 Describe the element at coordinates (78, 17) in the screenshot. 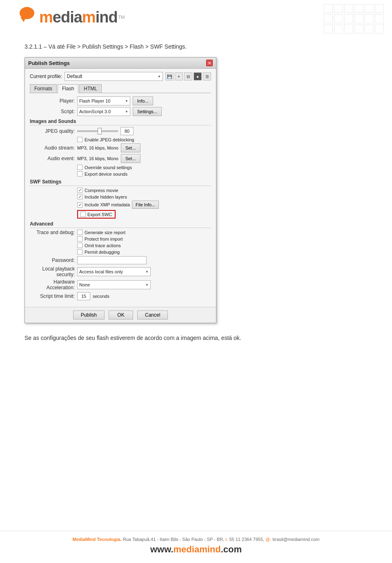

I see `logo-text: mediamind` at that location.